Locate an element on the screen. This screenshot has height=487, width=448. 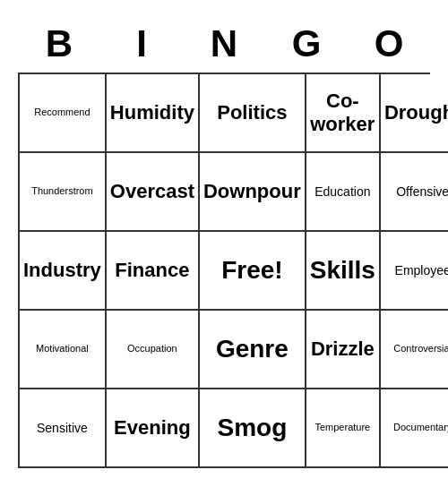
bingo-cell-1-4: Offensive is located at coordinates (414, 192).